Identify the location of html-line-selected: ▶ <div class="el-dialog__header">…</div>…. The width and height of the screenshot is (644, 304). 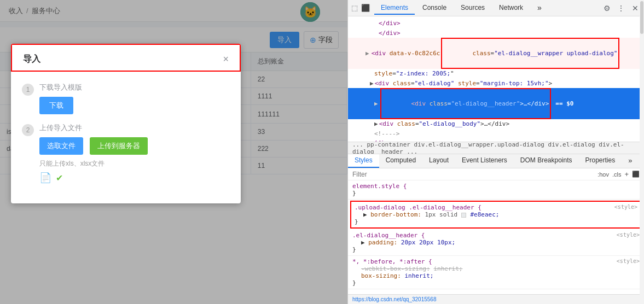
(496, 104).